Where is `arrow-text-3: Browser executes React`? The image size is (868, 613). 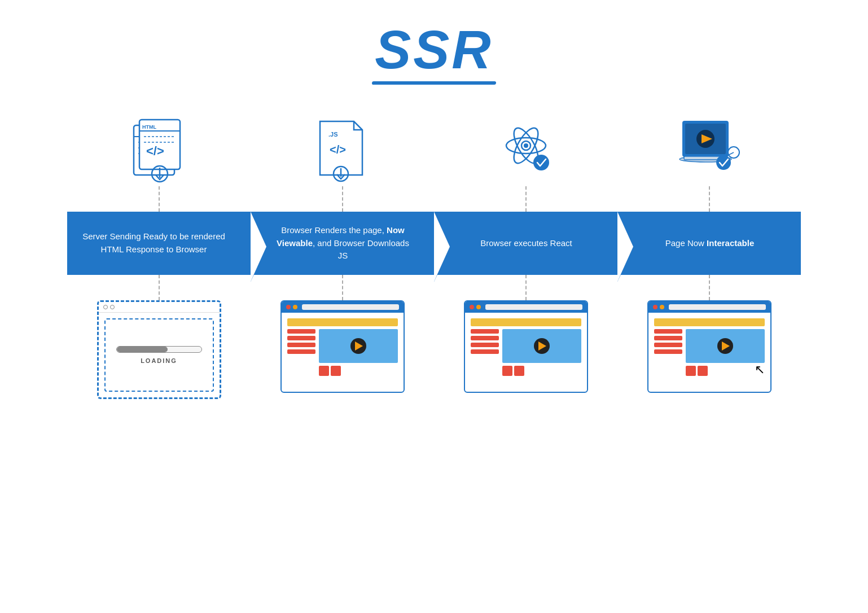 arrow-text-3: Browser executes React is located at coordinates (526, 244).